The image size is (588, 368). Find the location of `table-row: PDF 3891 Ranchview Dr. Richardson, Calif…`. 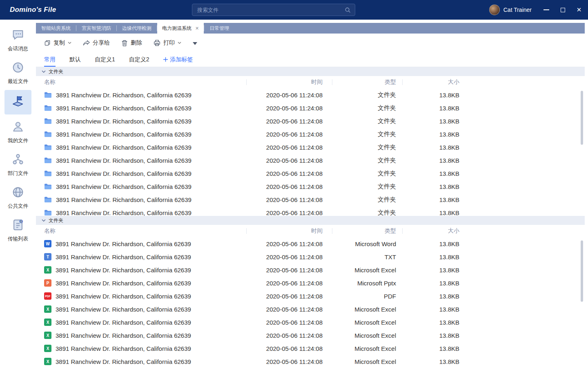

table-row: PDF 3891 Ranchview Dr. Richardson, Calif… is located at coordinates (310, 296).